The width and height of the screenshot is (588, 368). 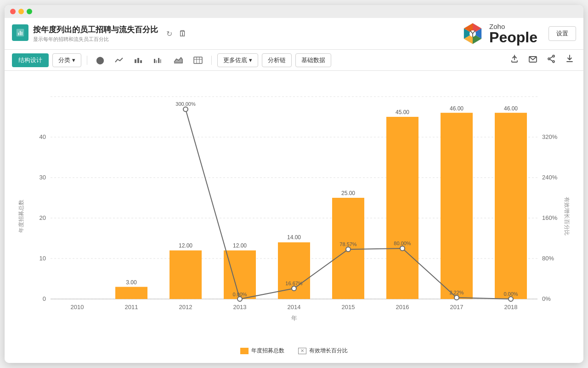 I want to click on point-2017, so click(x=457, y=298).